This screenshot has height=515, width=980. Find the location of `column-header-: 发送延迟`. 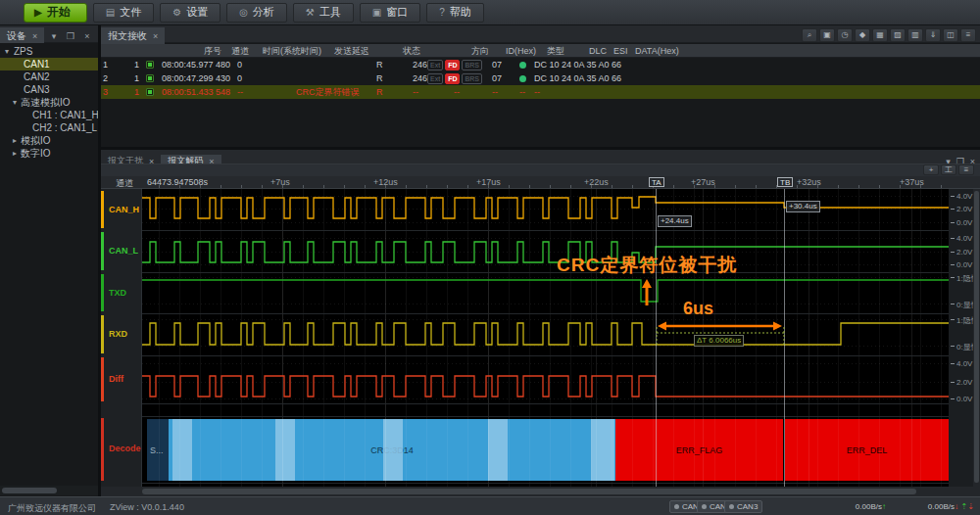

column-header-: 发送延迟 is located at coordinates (352, 51).